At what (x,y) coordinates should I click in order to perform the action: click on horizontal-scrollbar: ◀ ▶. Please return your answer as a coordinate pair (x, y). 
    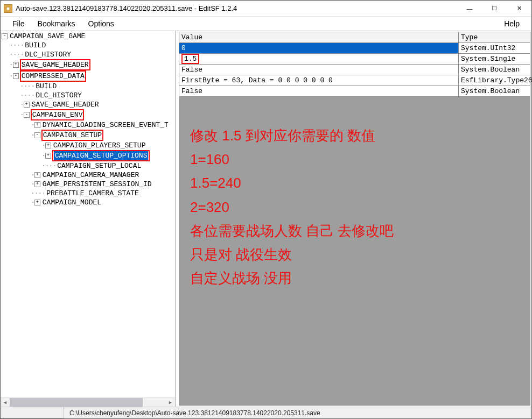
    Looking at the image, I should click on (88, 402).